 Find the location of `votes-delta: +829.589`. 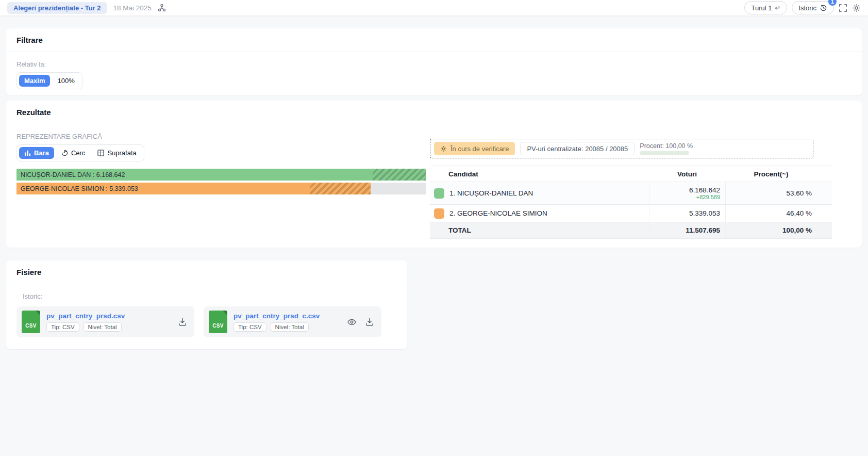

votes-delta: +829.589 is located at coordinates (688, 197).